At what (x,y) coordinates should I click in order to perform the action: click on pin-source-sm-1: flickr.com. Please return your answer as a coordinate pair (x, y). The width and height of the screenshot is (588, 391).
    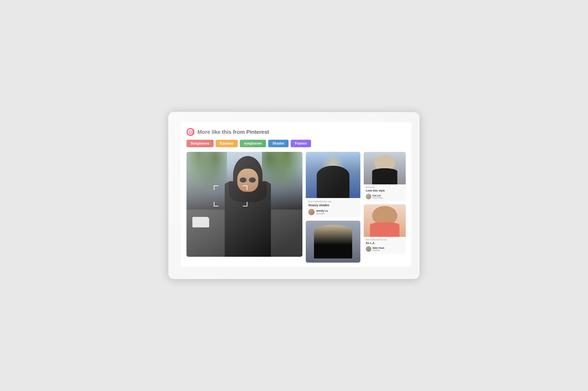
    Looking at the image, I should click on (385, 187).